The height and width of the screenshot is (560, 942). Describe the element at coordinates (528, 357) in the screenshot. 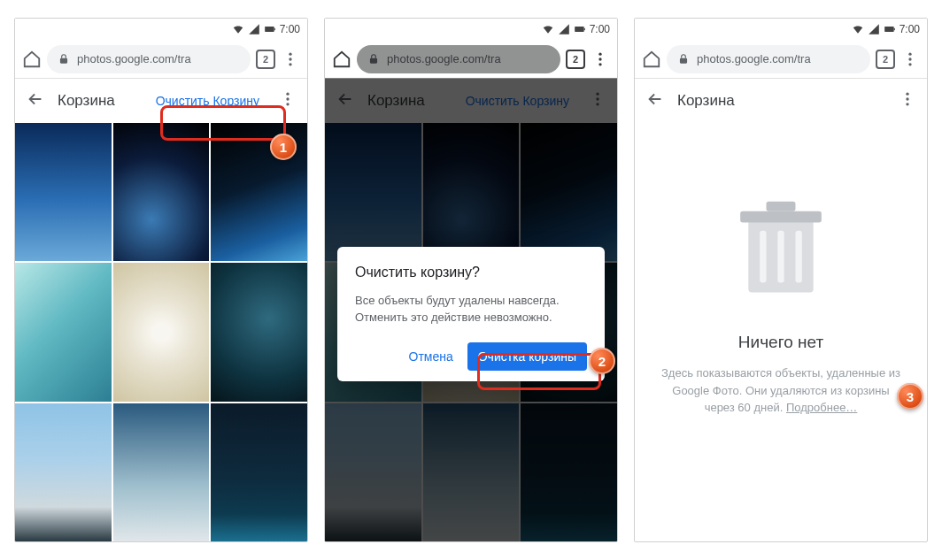

I see `confirm-button: Очистка корзины` at that location.